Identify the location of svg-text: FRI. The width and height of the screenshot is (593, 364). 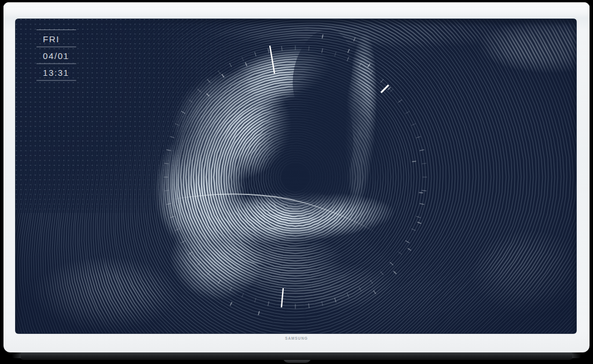
(51, 39).